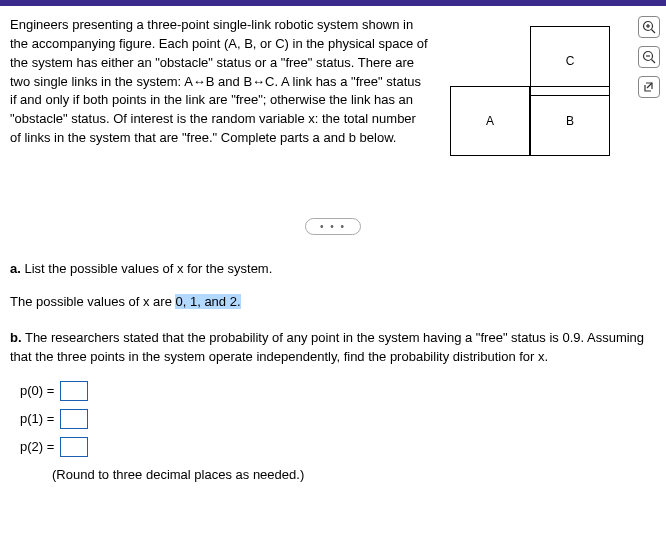 The width and height of the screenshot is (666, 559). Describe the element at coordinates (37, 447) in the screenshot. I see `prob-label-2: p(2) =` at that location.